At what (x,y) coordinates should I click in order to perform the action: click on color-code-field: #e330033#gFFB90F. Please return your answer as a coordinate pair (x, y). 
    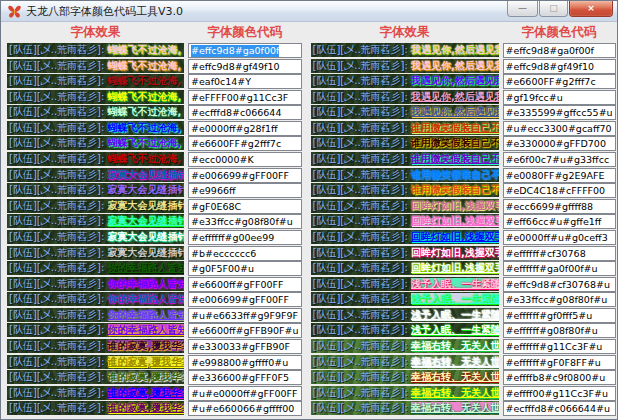
    Looking at the image, I should click on (245, 346).